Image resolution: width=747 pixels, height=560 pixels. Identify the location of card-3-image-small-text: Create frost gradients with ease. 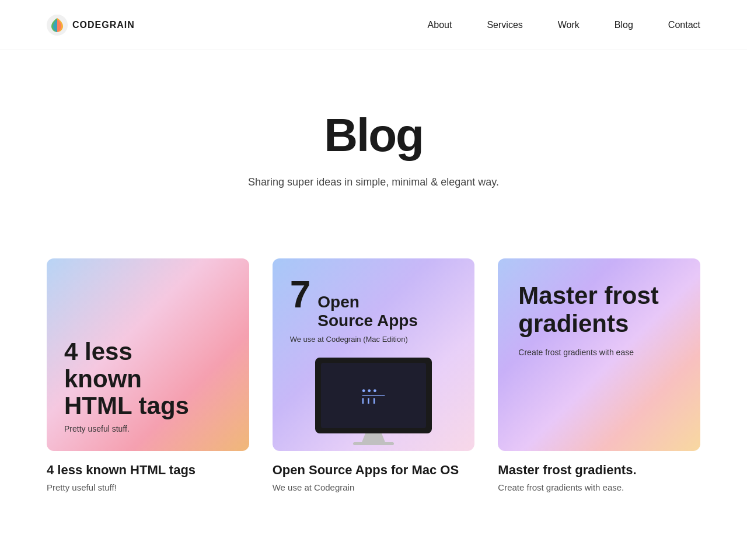
(599, 352).